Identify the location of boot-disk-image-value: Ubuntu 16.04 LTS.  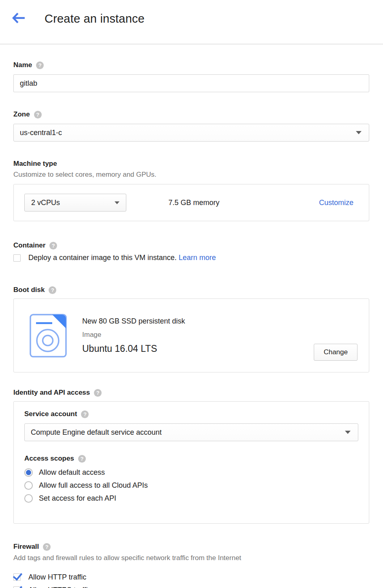
(134, 349).